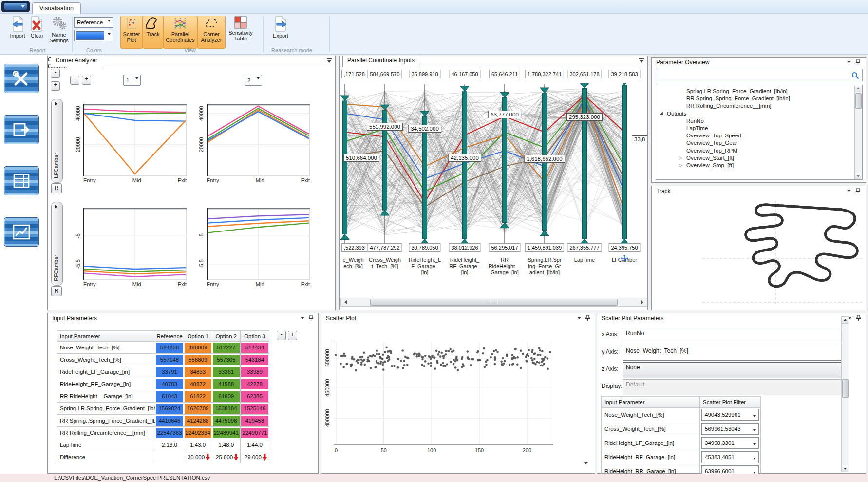 This screenshot has width=868, height=482. What do you see at coordinates (712, 143) in the screenshot?
I see `tree-item: Overview_Top_Gear` at bounding box center [712, 143].